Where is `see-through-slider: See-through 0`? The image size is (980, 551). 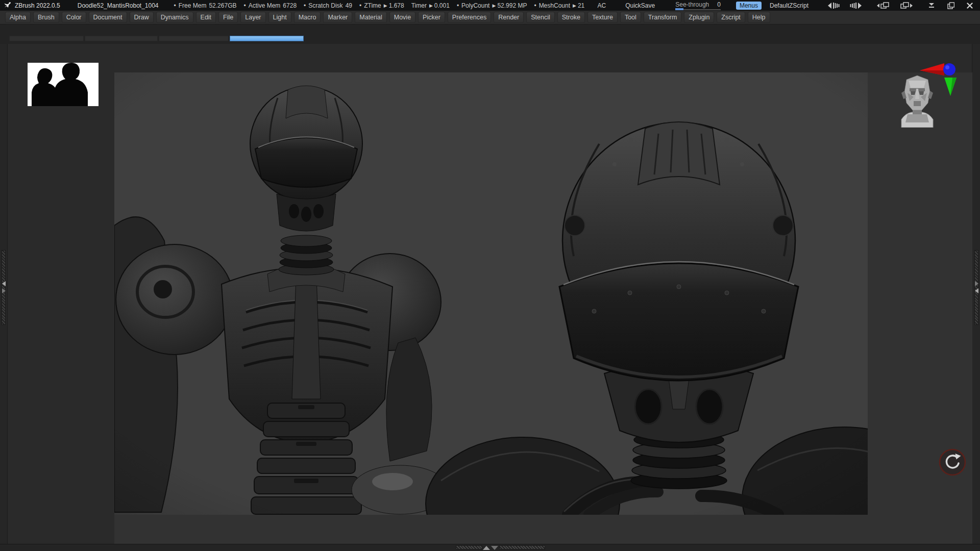
see-through-slider: See-through 0 is located at coordinates (698, 6).